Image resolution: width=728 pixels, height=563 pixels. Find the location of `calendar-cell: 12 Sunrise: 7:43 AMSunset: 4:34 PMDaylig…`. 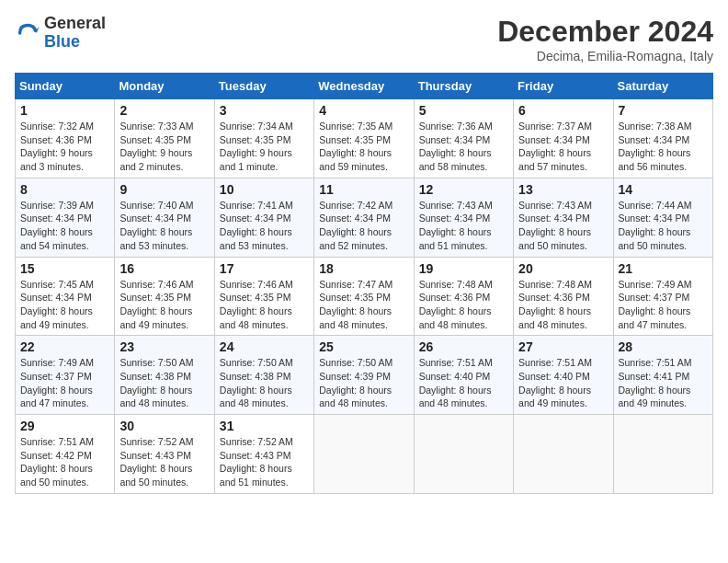

calendar-cell: 12 Sunrise: 7:43 AMSunset: 4:34 PMDaylig… is located at coordinates (463, 217).